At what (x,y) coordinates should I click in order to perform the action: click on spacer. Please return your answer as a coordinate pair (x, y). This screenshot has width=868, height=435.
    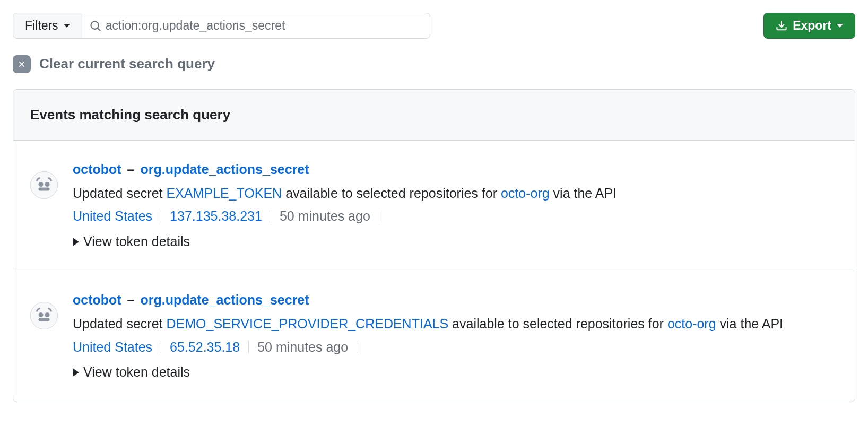
    Looking at the image, I should click on (597, 25).